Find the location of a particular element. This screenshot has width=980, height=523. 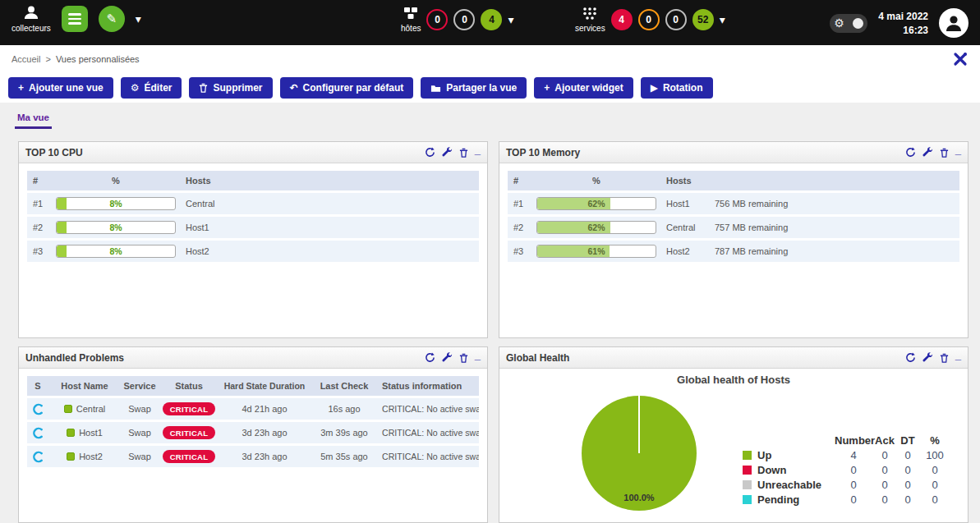

play-icon: ▶ is located at coordinates (654, 88).